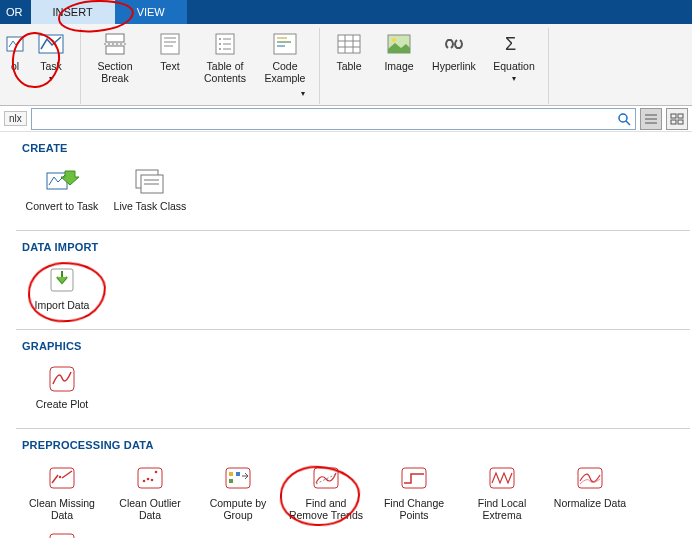  What do you see at coordinates (62, 387) in the screenshot?
I see `item-create-plot: Create Plot` at bounding box center [62, 387].